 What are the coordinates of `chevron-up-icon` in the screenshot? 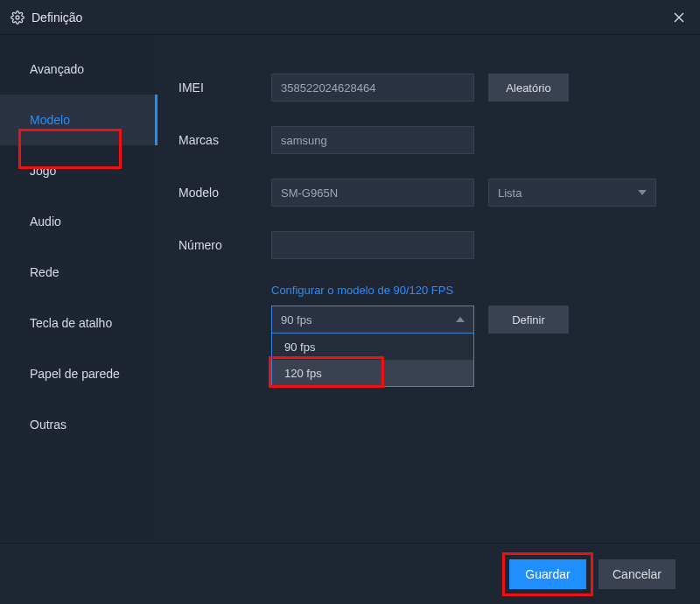 It's located at (460, 320).